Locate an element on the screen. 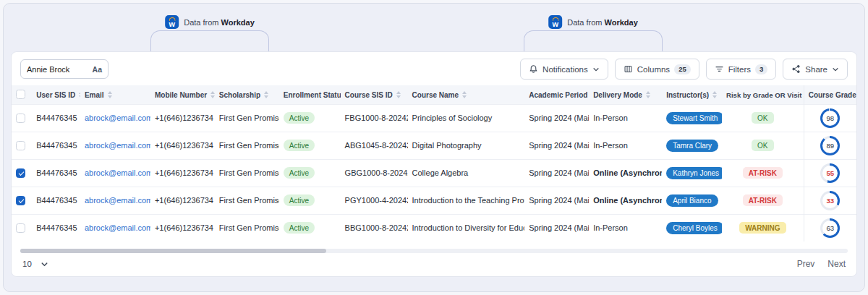  cell-course_sis_id: ABG1045-8-202421 is located at coordinates (375, 145).